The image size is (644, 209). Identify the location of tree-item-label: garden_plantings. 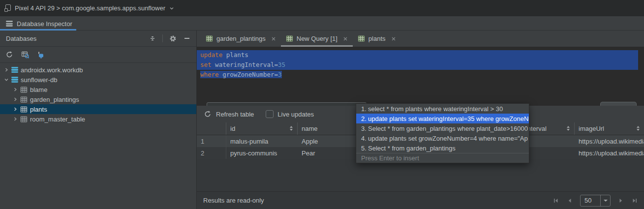
(55, 99).